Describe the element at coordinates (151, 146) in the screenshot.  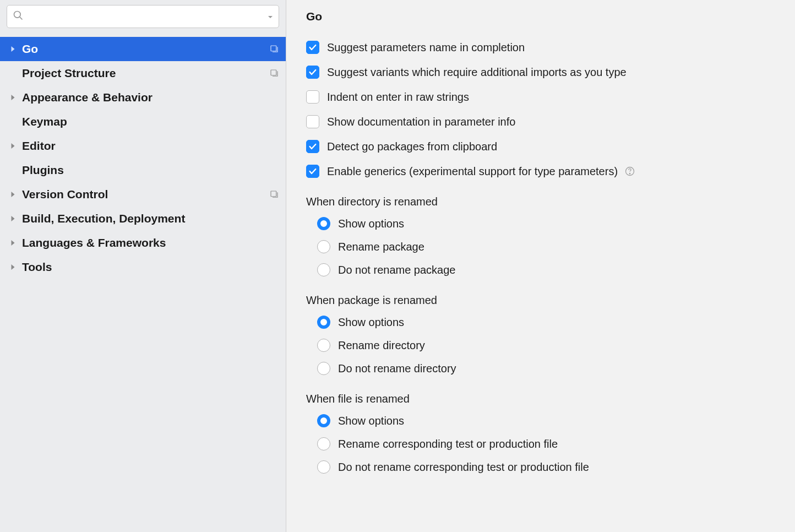
I see `sidebar-item-label: Editor` at that location.